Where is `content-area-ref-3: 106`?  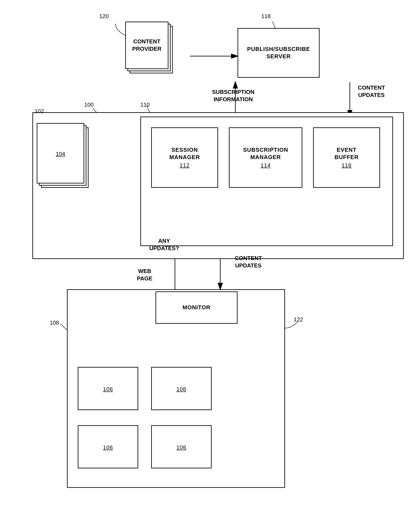
content-area-ref-3: 106 is located at coordinates (108, 448).